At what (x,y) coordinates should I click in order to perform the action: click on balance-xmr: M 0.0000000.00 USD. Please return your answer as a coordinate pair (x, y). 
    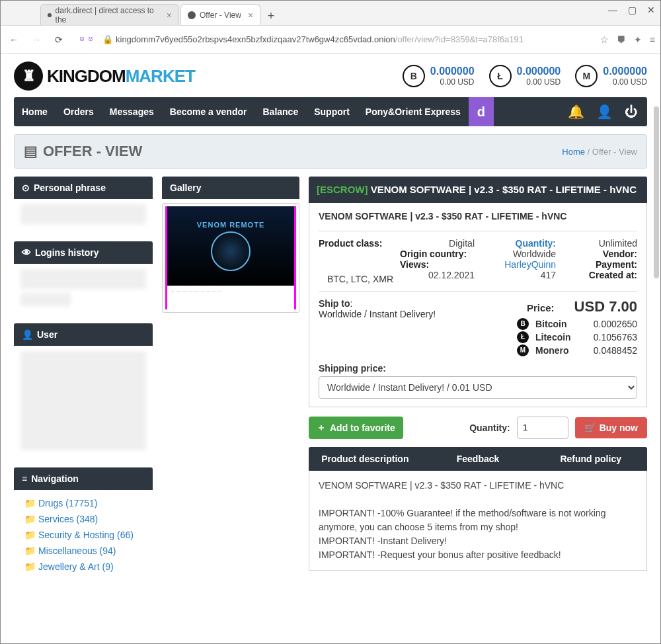
    Looking at the image, I should click on (611, 76).